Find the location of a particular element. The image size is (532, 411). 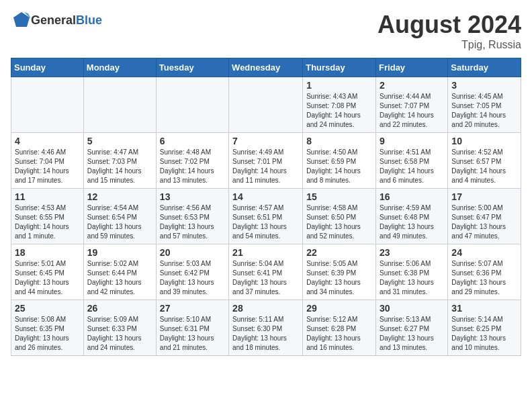

title-block: August 2024 Tpig, Russia is located at coordinates (449, 31).